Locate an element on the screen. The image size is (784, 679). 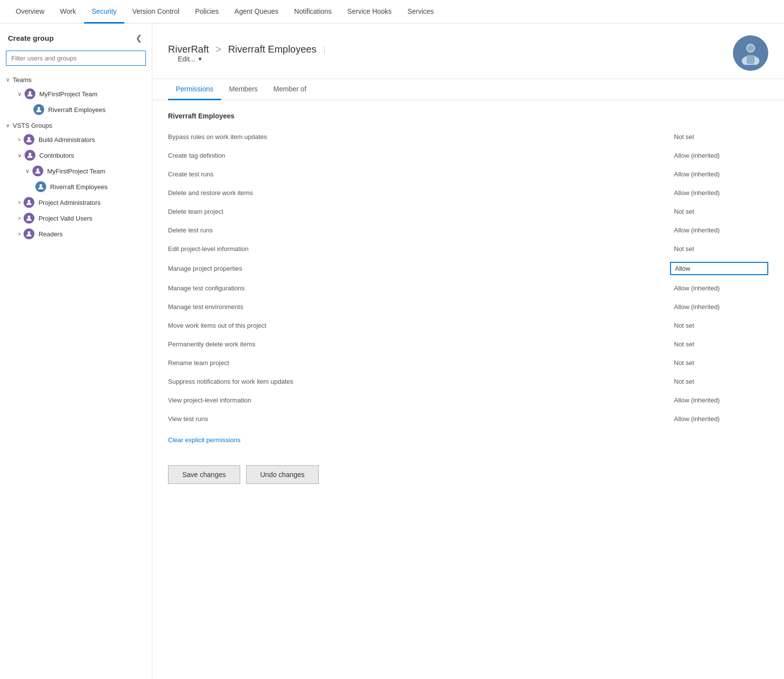
permission-name: Suppress notifications for work item upd… is located at coordinates (419, 381).